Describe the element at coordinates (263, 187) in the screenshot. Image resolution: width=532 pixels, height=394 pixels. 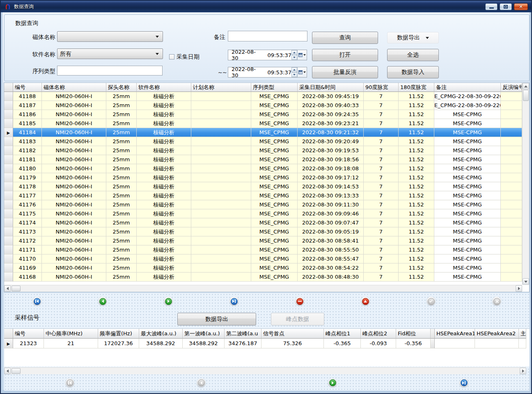
I see `table-row: 41178NMI20-060H-I25mm核磁分析MSE_CPMG2022-08…` at that location.